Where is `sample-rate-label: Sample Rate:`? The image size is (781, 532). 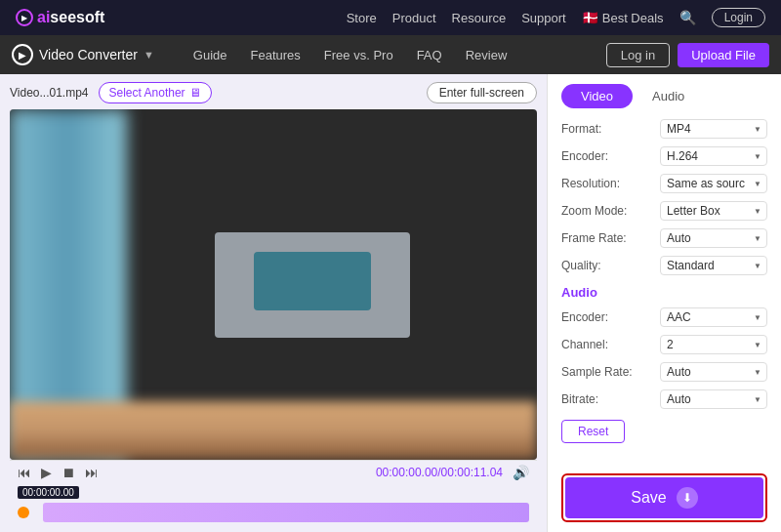 sample-rate-label: Sample Rate: is located at coordinates (600, 372).